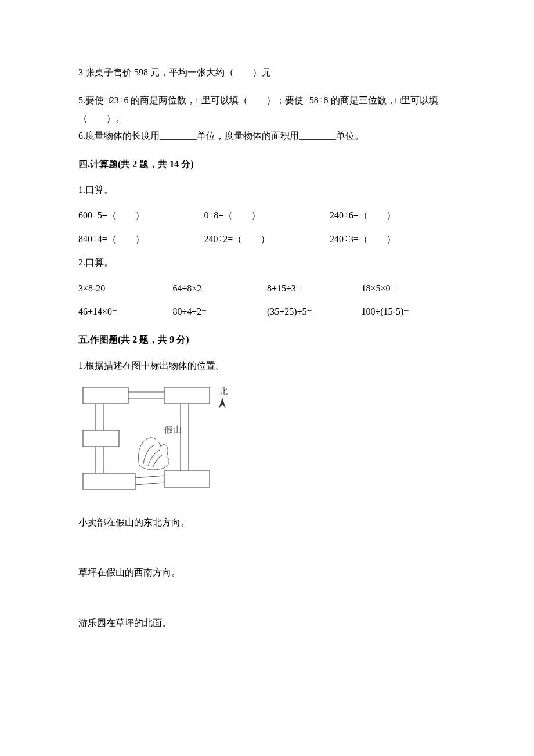 The image size is (534, 756). What do you see at coordinates (267, 301) in the screenshot?
I see `sec4-q2-rows: 3×8-20= 64÷8×2= 8+15÷3= 18×5×0= 46+14×0=…` at bounding box center [267, 301].